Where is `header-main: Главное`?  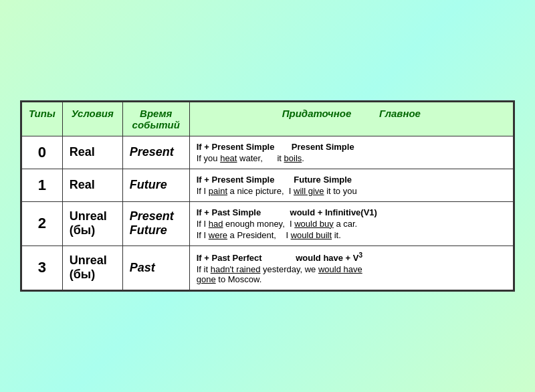 header-main: Главное is located at coordinates (400, 114).